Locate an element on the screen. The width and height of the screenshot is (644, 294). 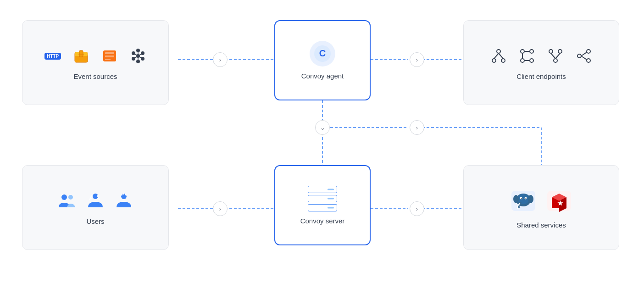
package-icon is located at coordinates (81, 56).